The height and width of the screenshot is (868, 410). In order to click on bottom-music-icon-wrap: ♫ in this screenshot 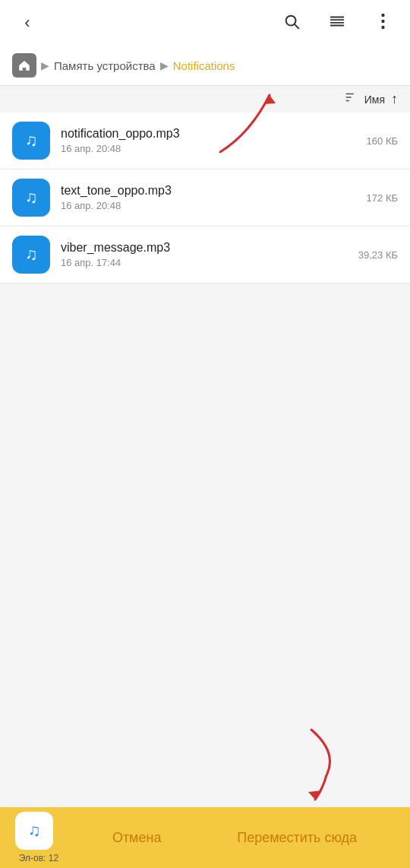, I will do `click(34, 831)`.